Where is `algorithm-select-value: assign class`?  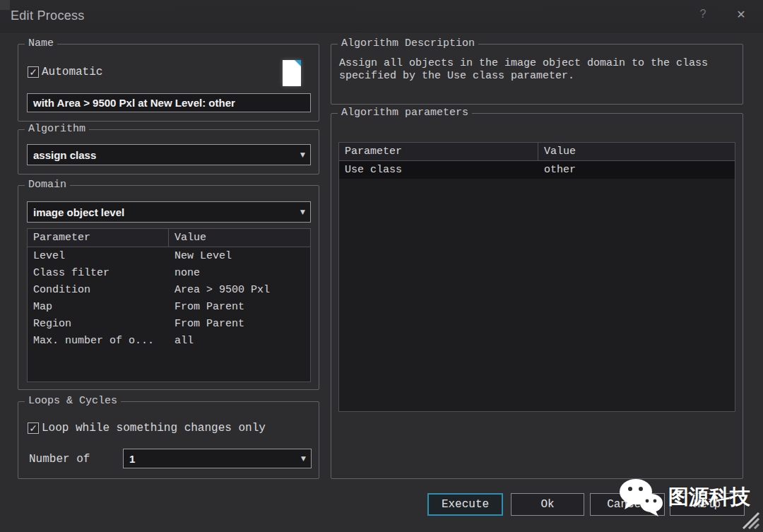 algorithm-select-value: assign class is located at coordinates (65, 155).